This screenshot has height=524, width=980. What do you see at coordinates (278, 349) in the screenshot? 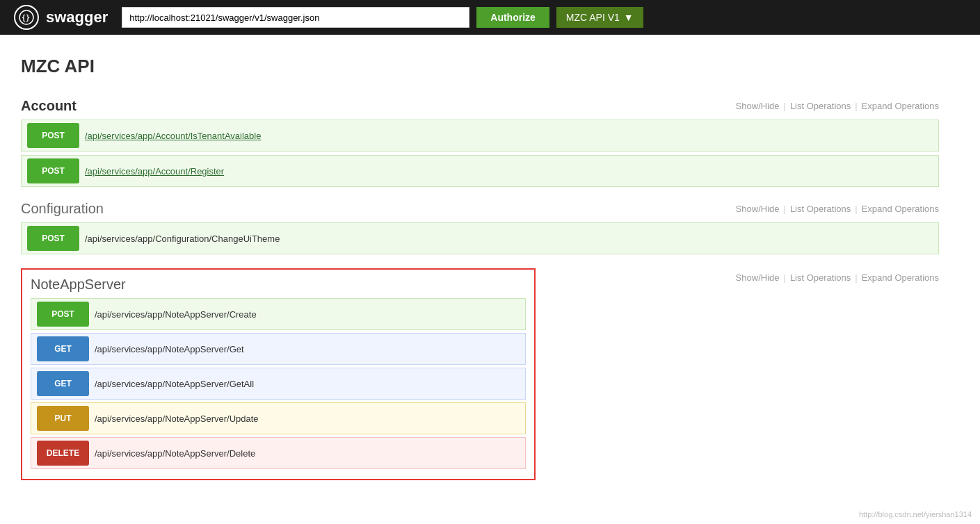
I see `endpoint-noteapp-get: GET /api/services/app/NoteAppServer/Get` at bounding box center [278, 349].